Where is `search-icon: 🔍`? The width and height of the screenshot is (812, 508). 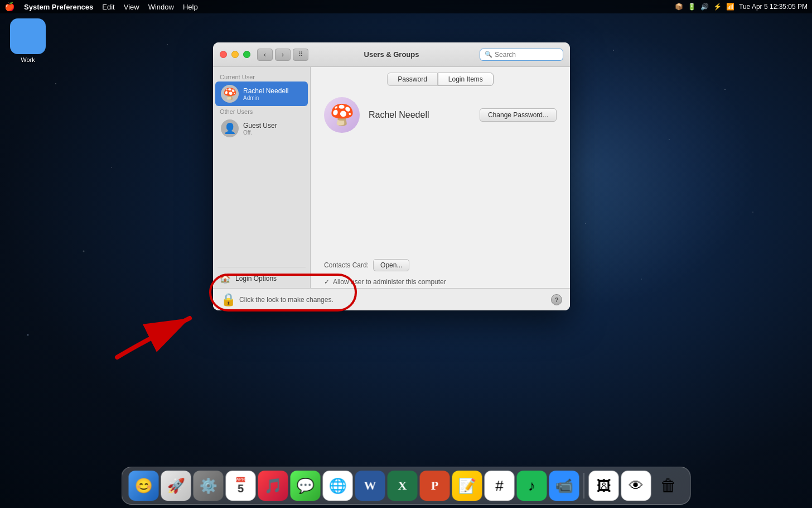 search-icon: 🔍 is located at coordinates (489, 55).